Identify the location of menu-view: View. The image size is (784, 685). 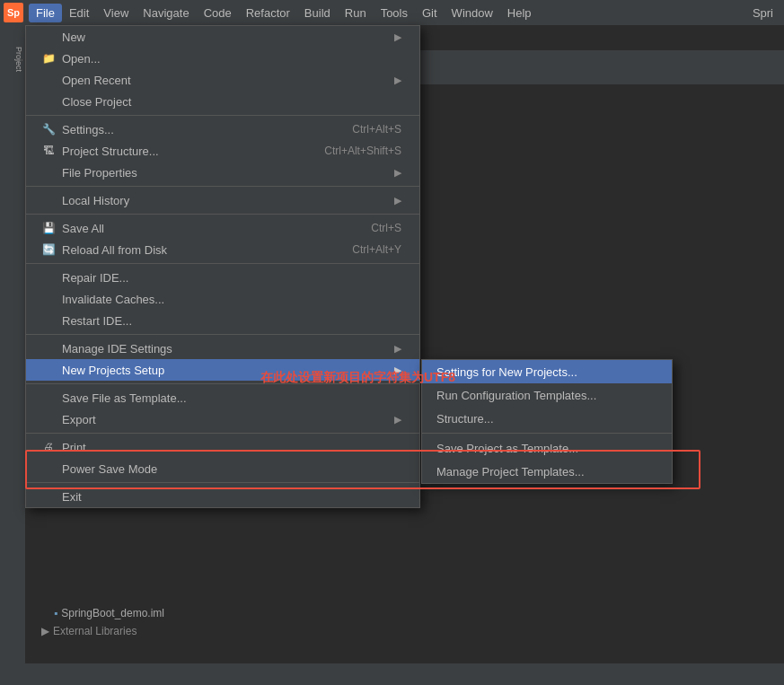
(116, 13).